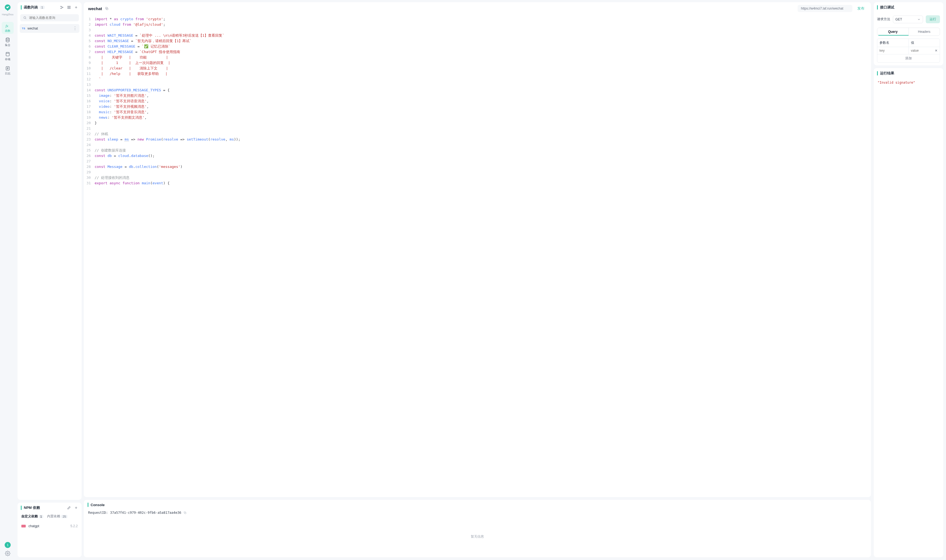  Describe the element at coordinates (8, 54) in the screenshot. I see `storage-icon` at that location.